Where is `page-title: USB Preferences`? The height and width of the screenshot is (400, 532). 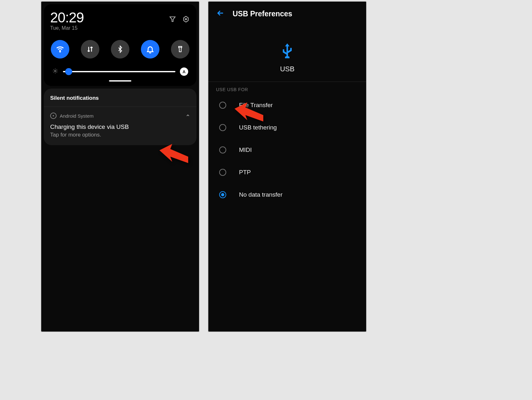
page-title: USB Preferences is located at coordinates (263, 14).